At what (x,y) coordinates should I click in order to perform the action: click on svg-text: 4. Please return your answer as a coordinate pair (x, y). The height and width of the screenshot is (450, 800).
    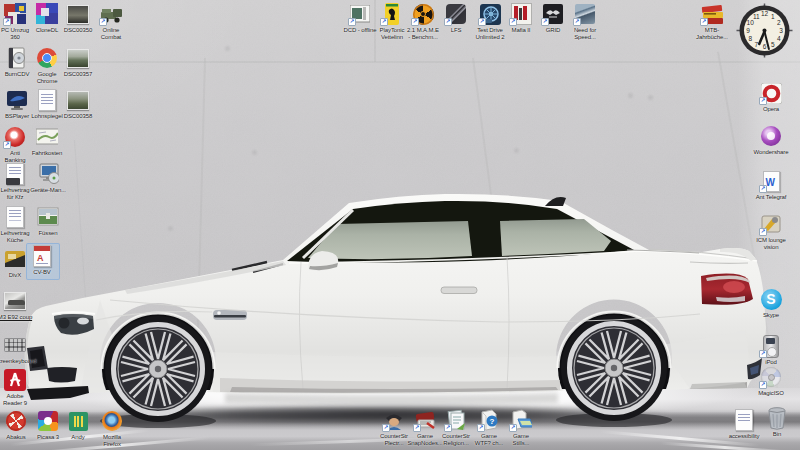
    Looking at the image, I should click on (779, 38).